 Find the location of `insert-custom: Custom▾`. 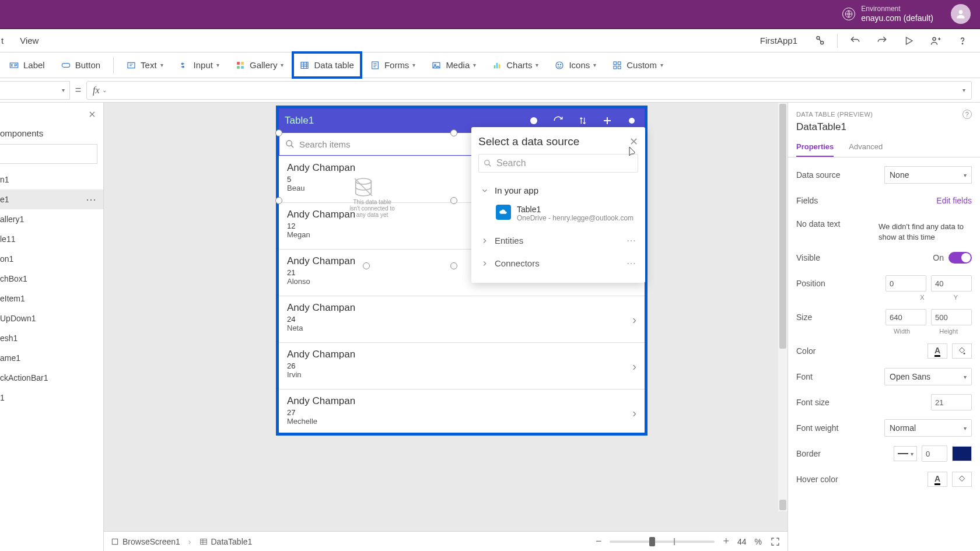

insert-custom: Custom▾ is located at coordinates (638, 65).